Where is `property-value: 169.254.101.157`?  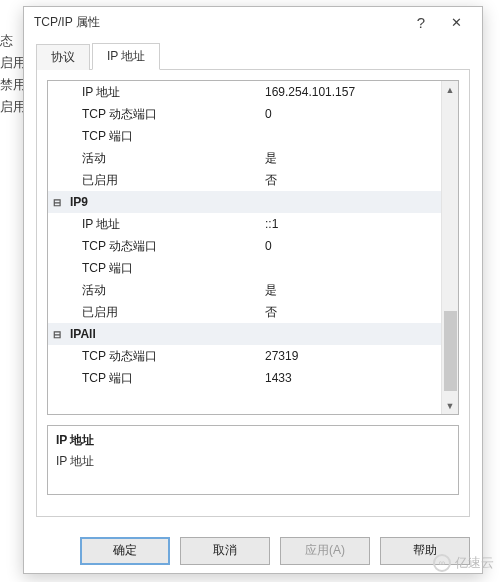
property-value: 169.254.101.157 is located at coordinates (351, 92).